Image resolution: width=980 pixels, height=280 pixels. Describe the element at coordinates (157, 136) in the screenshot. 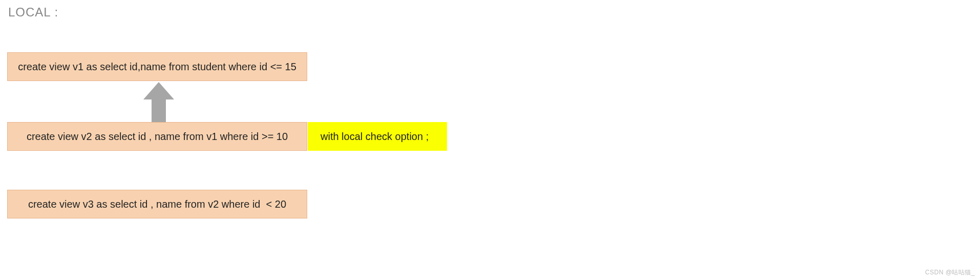

I see `view-v2-sql: create view v2 as select id , name from …` at that location.